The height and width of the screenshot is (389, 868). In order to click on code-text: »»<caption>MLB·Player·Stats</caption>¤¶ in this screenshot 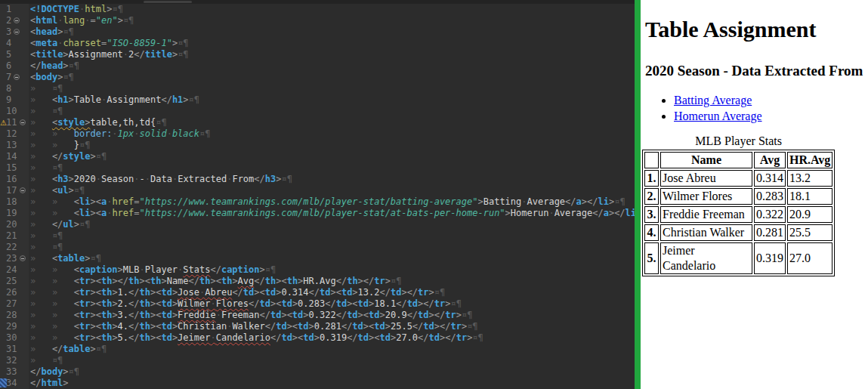, I will do `click(153, 270)`.